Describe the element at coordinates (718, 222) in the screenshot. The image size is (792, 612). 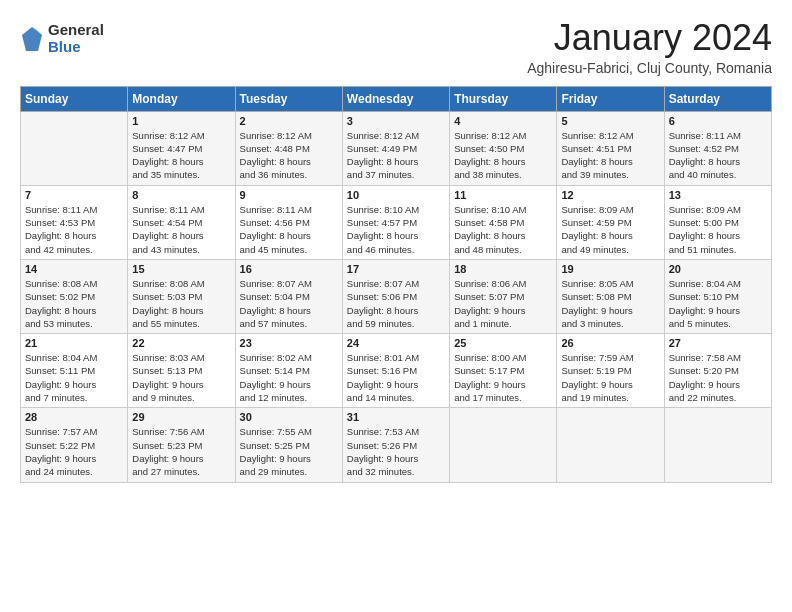
I see `calendar-cell: 13Sunrise: 8:09 AM Sunset: 5:00 PM Dayli…` at that location.